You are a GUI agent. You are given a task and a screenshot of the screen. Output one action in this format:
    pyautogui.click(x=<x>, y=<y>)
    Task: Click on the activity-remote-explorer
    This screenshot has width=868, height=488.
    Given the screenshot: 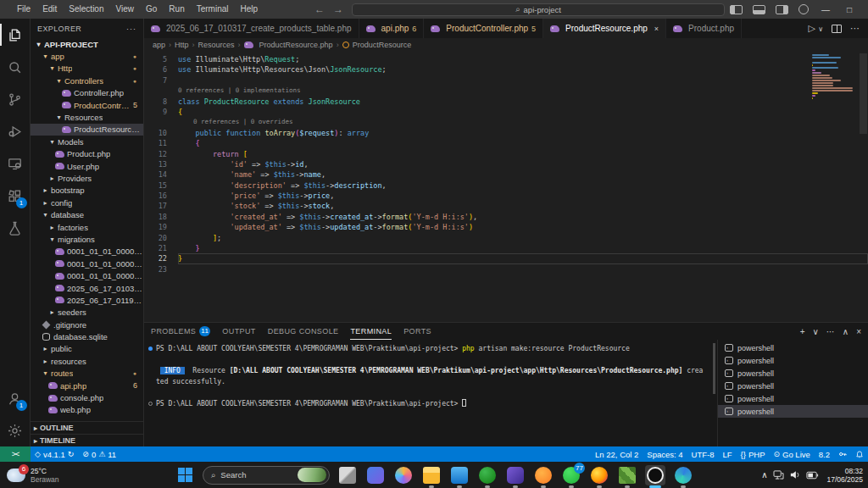 What is the action you would take?
    pyautogui.click(x=15, y=164)
    